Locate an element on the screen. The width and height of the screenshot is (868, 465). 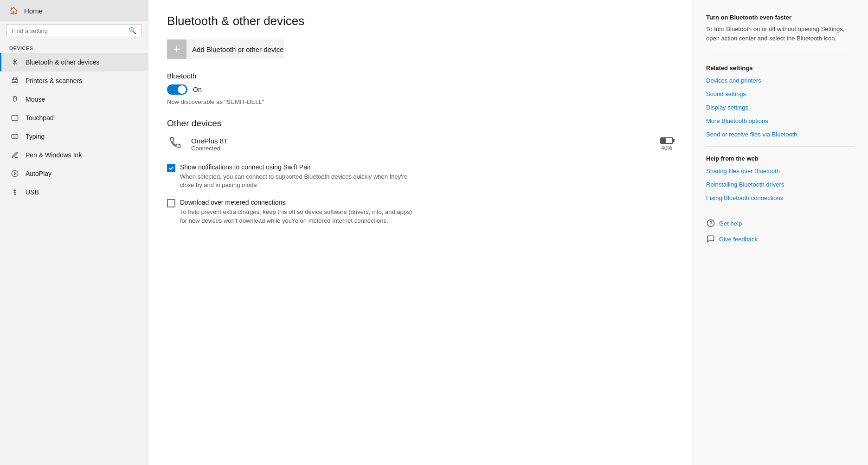
give-feedback-icon is located at coordinates (711, 239).